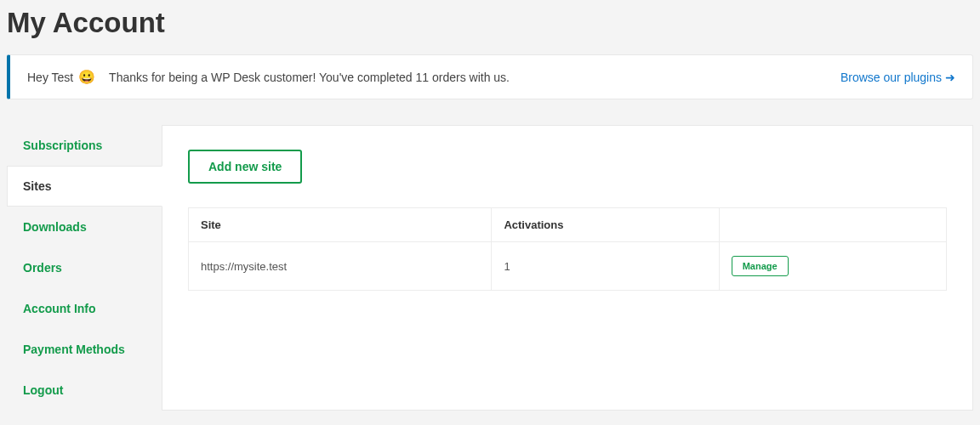  Describe the element at coordinates (490, 27) in the screenshot. I see `page-title: My Account` at that location.